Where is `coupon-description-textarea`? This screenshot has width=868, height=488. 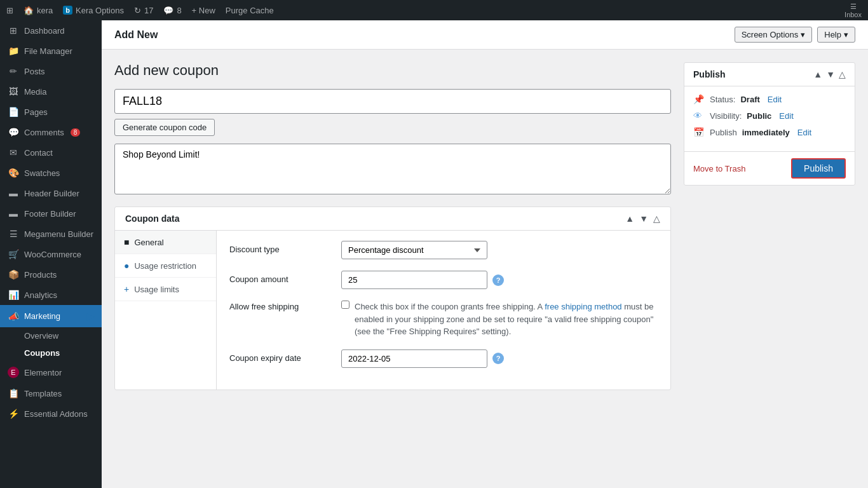 coupon-description-textarea is located at coordinates (393, 169).